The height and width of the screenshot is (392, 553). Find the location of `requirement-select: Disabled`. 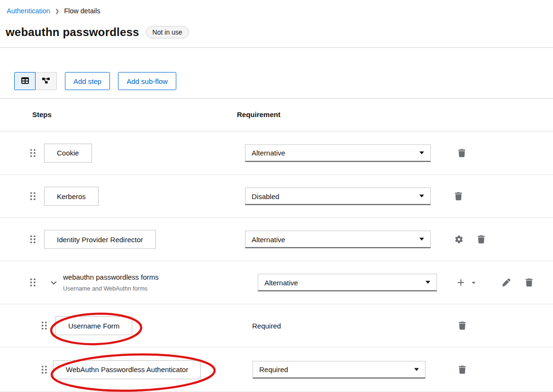

requirement-select: Disabled is located at coordinates (338, 196).